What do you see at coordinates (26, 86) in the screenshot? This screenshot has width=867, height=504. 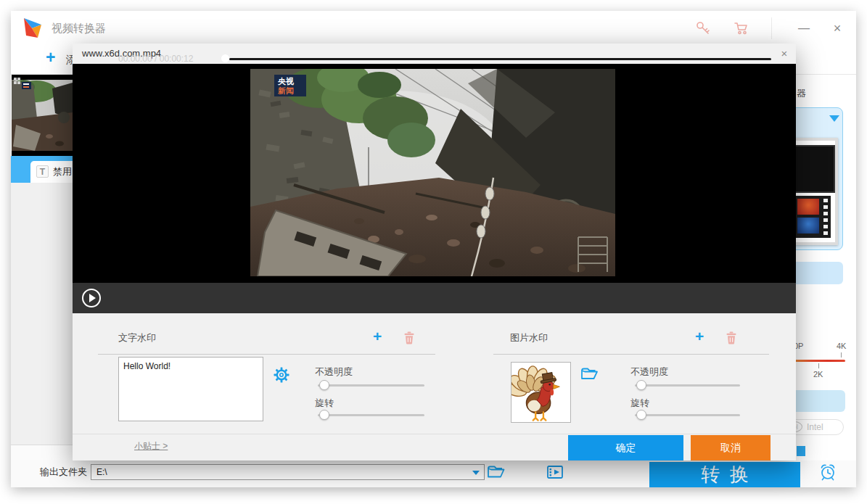 I see `thumbnail-cctv-logo` at bounding box center [26, 86].